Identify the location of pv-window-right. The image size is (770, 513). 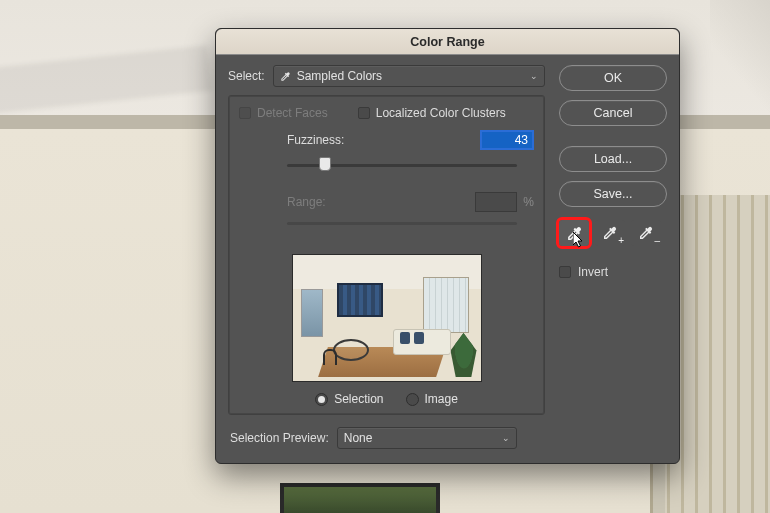
(446, 305).